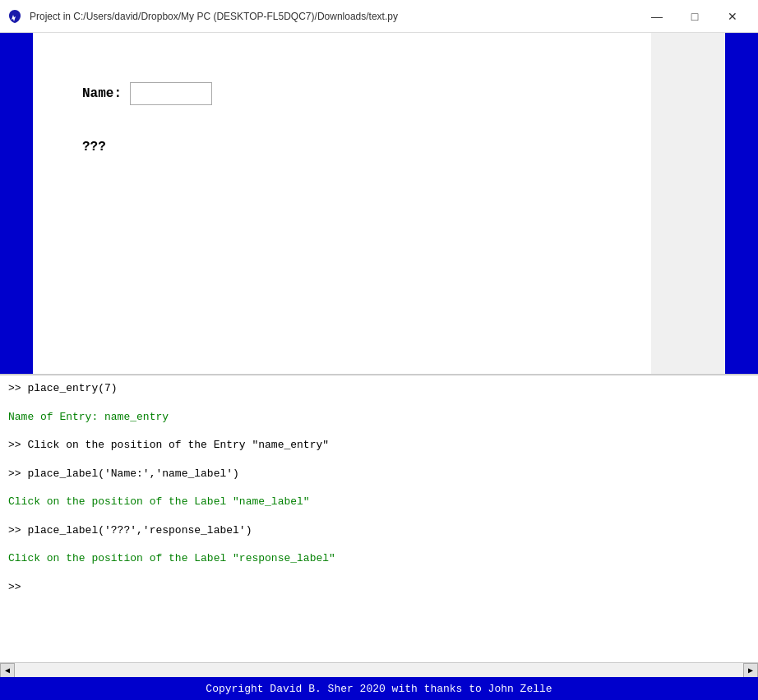  What do you see at coordinates (15, 16) in the screenshot?
I see `app-icon` at bounding box center [15, 16].